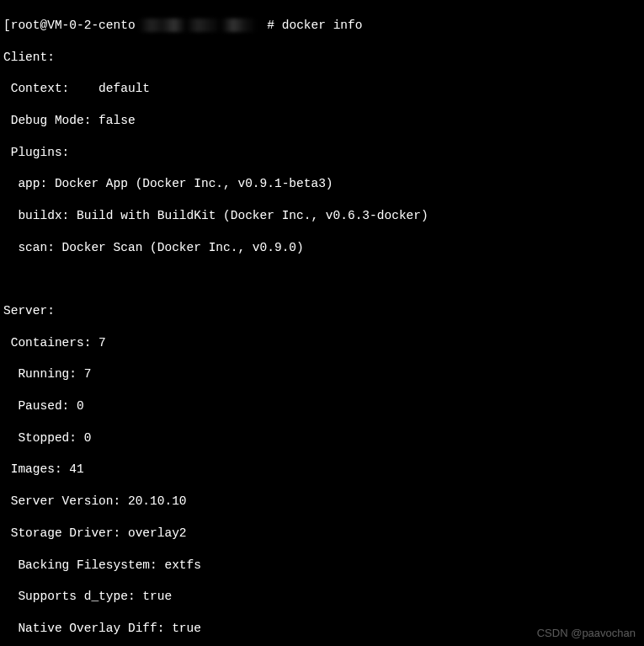 The height and width of the screenshot is (646, 644). What do you see at coordinates (198, 25) in the screenshot?
I see `redacted-hostname` at bounding box center [198, 25].